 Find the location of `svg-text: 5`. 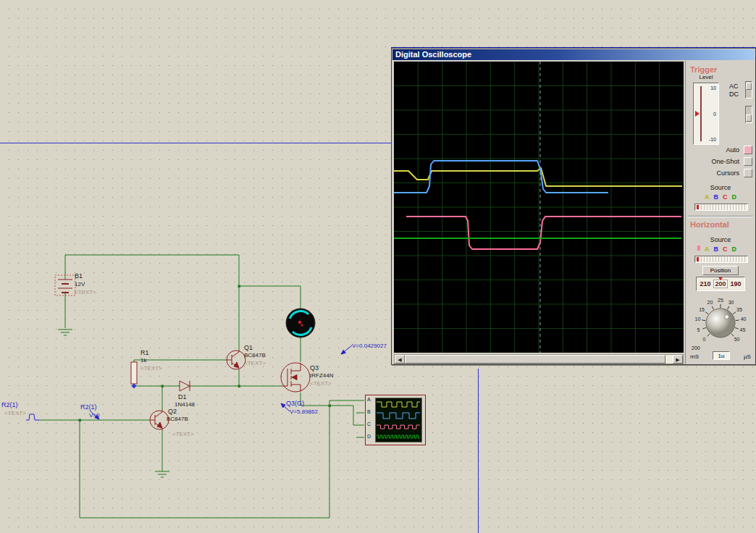

svg-text: 5 is located at coordinates (699, 330).